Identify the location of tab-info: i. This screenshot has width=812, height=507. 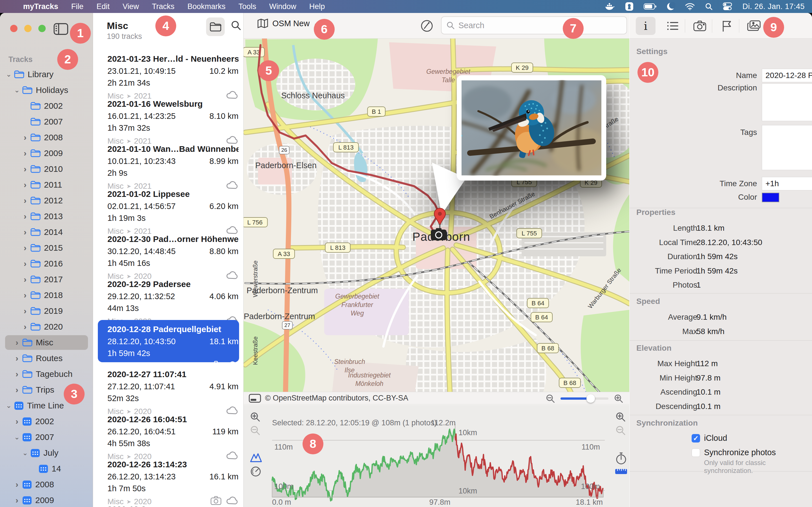
(646, 26).